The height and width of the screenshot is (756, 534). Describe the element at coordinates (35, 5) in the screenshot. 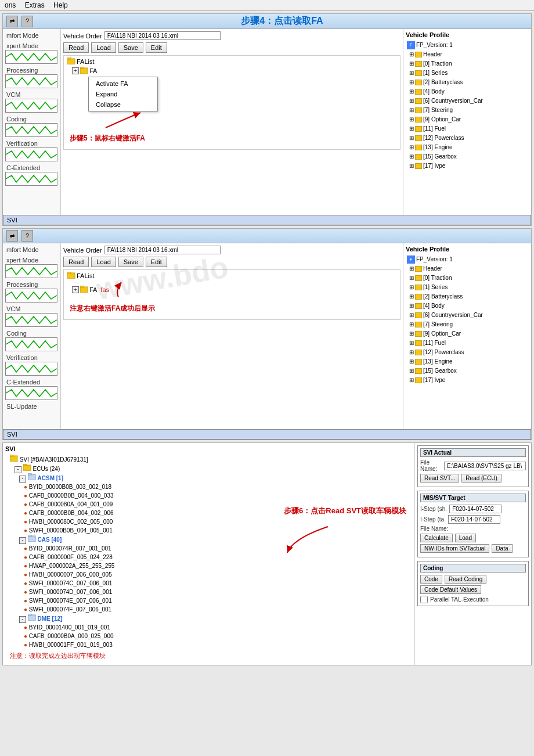

I see `menu-item-extras: Extras` at that location.